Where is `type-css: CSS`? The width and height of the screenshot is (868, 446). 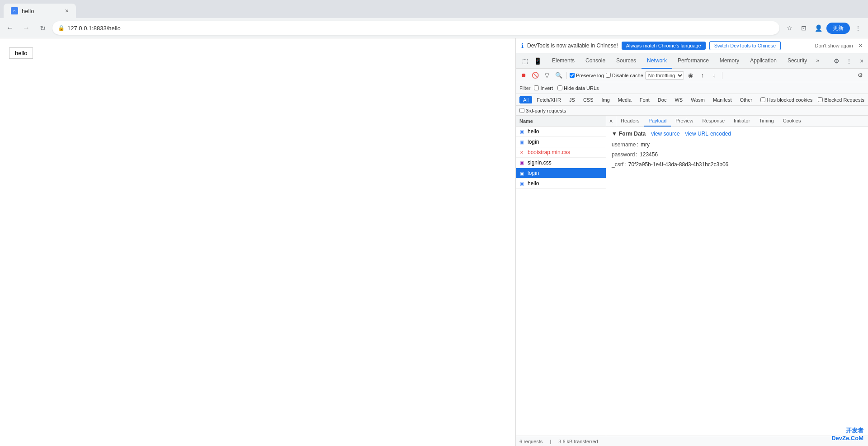
type-css: CSS is located at coordinates (589, 100).